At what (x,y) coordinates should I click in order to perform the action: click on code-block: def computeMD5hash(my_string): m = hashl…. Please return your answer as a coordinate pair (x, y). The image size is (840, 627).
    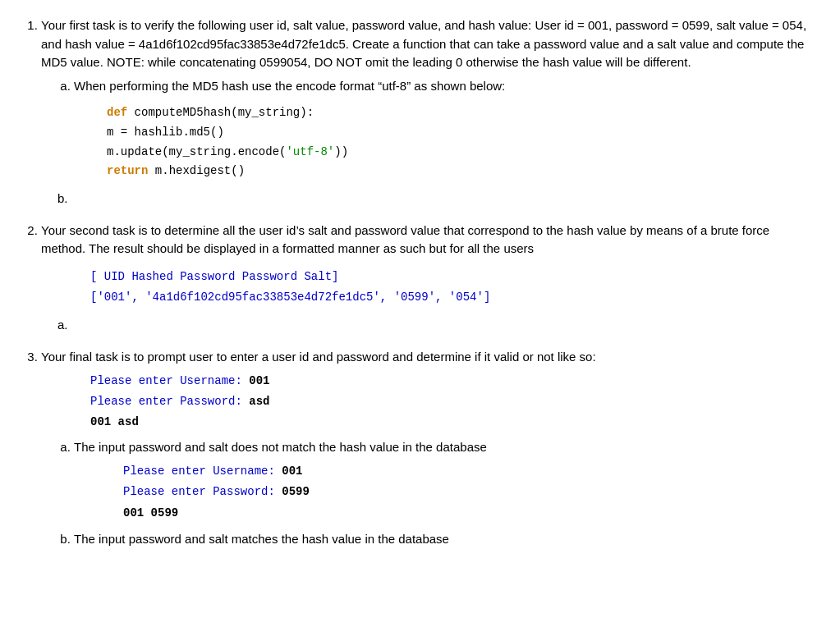
    Looking at the image, I should click on (460, 143).